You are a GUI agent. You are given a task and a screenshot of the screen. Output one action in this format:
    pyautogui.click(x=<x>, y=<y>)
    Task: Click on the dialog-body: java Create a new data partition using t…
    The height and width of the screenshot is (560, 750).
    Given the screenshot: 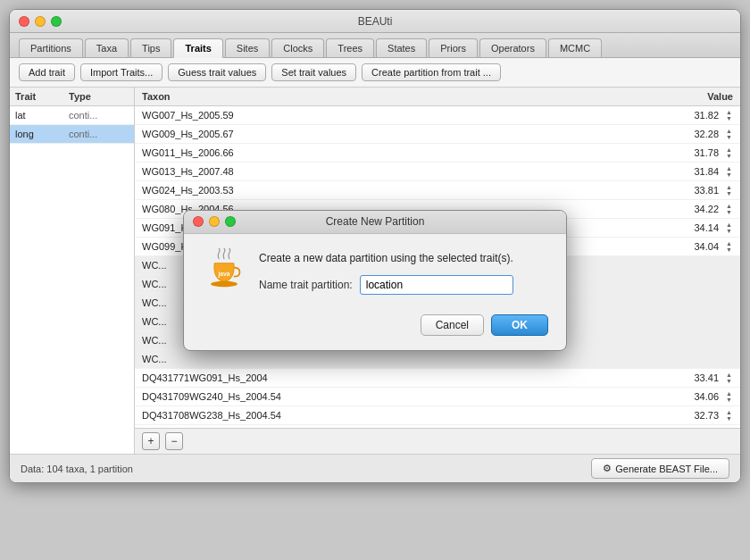 What is the action you would take?
    pyautogui.click(x=375, y=292)
    